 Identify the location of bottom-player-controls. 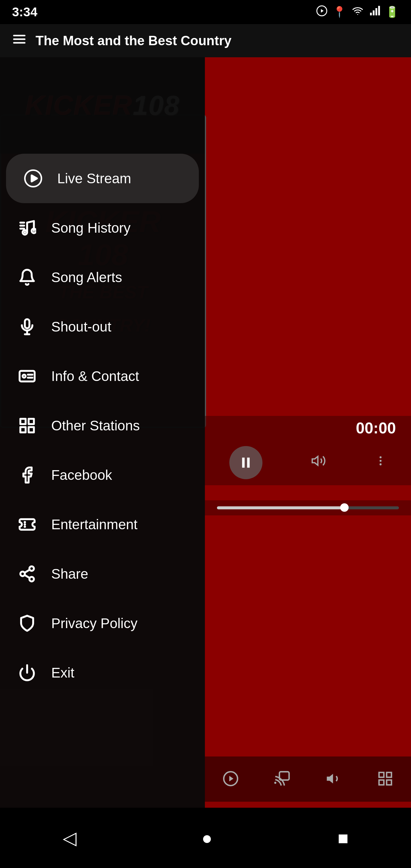
(308, 779).